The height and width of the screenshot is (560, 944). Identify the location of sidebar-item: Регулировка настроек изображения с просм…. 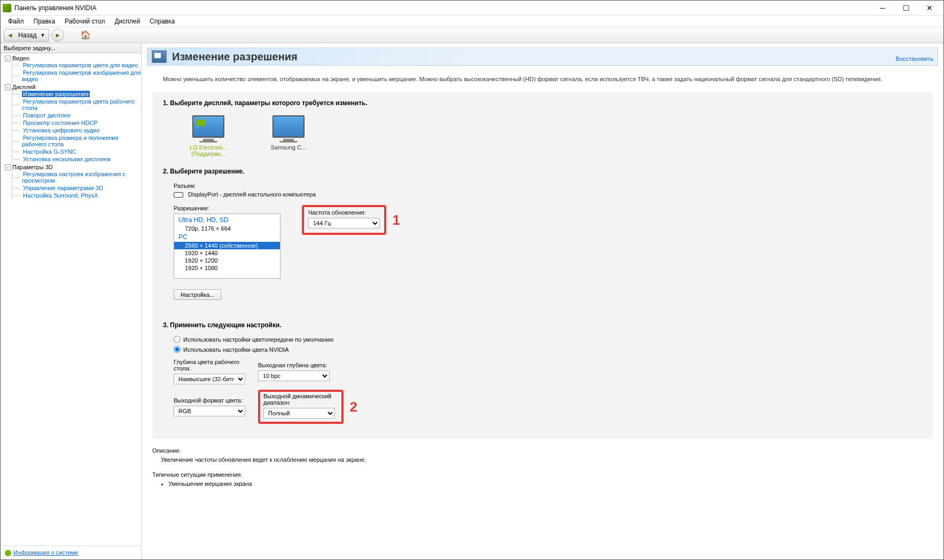
(74, 177).